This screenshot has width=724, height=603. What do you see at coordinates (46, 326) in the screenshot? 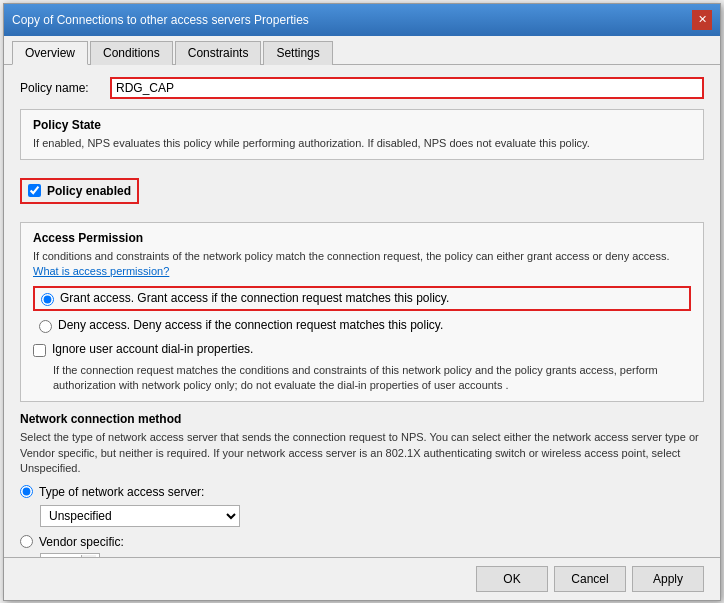
I see `deny-access-radio` at bounding box center [46, 326].